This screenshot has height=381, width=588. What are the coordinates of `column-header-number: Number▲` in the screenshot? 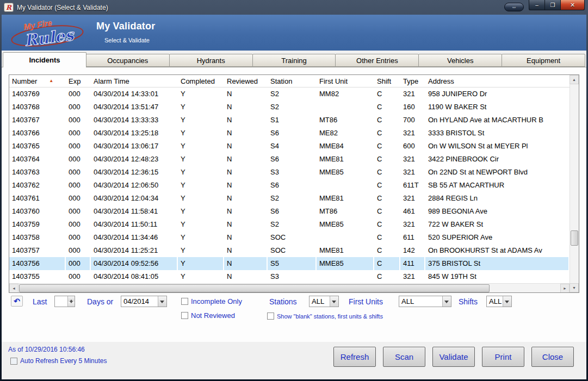 It's located at (38, 82).